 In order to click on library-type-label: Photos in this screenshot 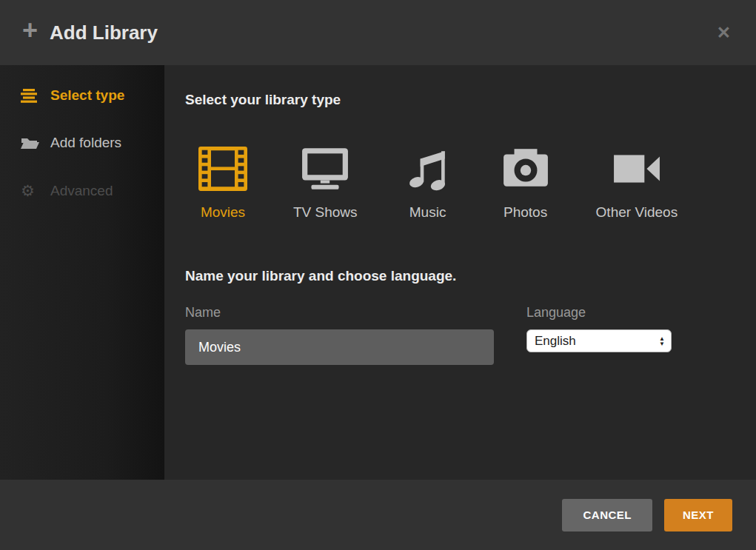, I will do `click(526, 212)`.